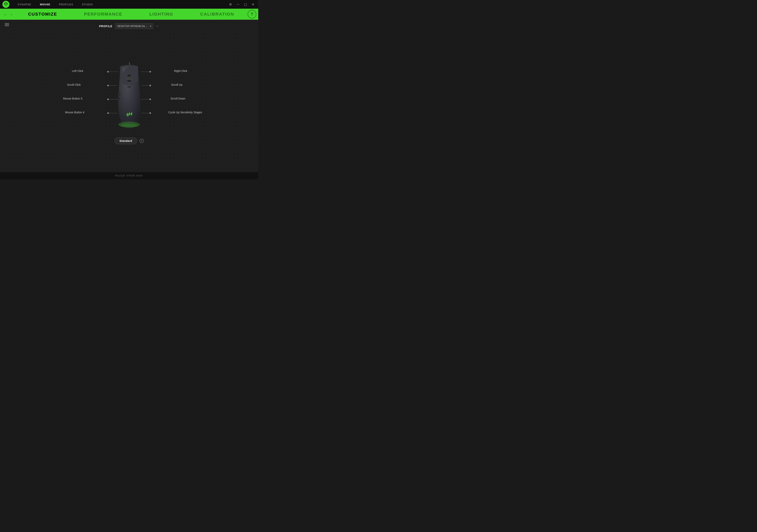 The height and width of the screenshot is (532, 757). I want to click on mouse-area: Left Click Scroll Click Mouse Button 5 M…, so click(129, 97).